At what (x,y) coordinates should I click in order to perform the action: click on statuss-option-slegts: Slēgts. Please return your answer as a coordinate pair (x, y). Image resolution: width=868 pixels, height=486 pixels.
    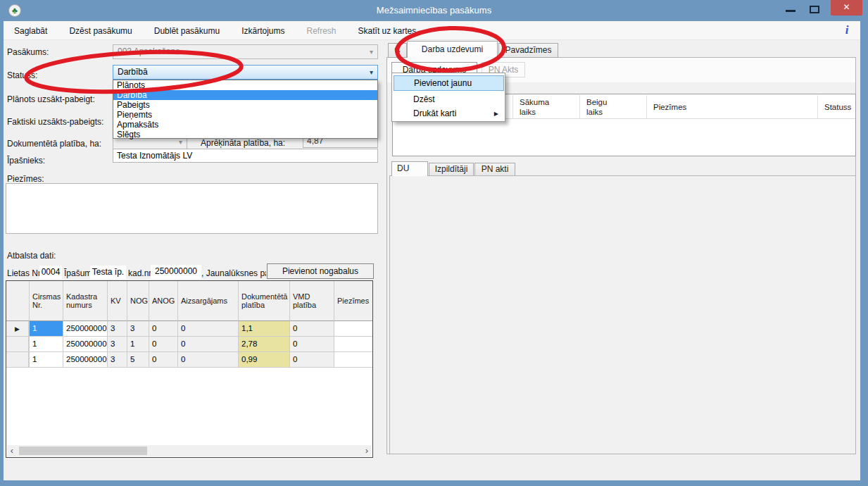
    Looking at the image, I should click on (245, 135).